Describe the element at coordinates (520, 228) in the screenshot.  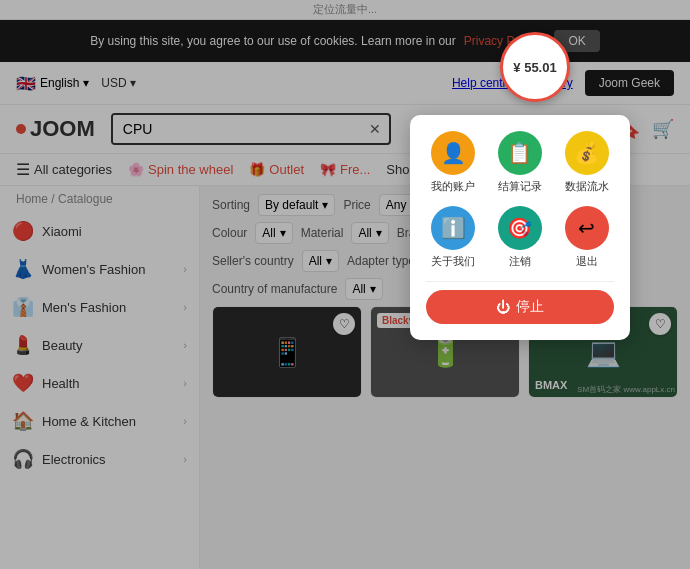
I see `popup-menu: 👤 我的账户 📋 结算记录 💰 数据流水 ℹ️ 关于我们 🎯 注销 ↩ 退出` at that location.